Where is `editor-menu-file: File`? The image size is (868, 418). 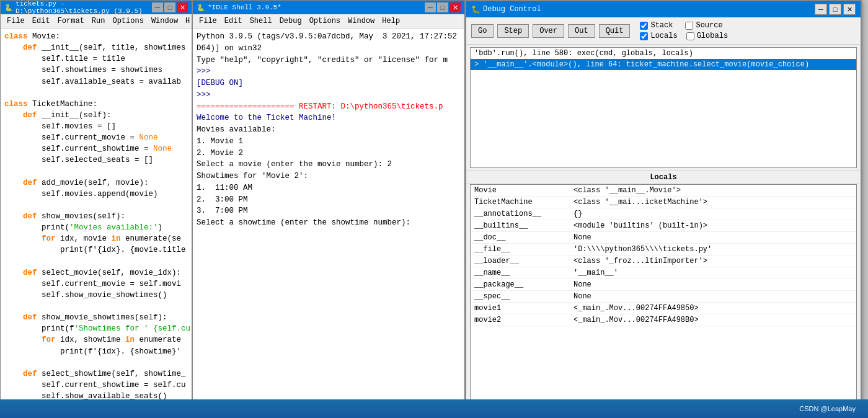 editor-menu-file: File is located at coordinates (16, 21).